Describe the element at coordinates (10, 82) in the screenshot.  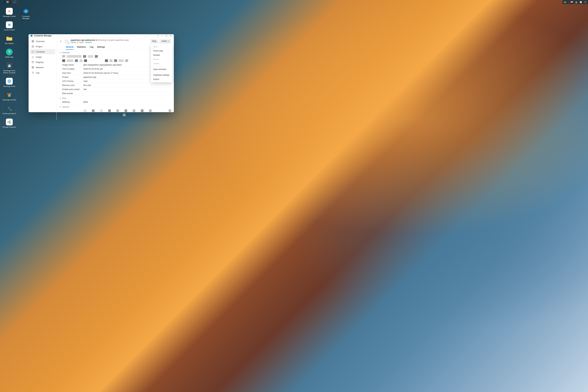
I see `desktop-icon-synology-drive: Synology Drive` at that location.